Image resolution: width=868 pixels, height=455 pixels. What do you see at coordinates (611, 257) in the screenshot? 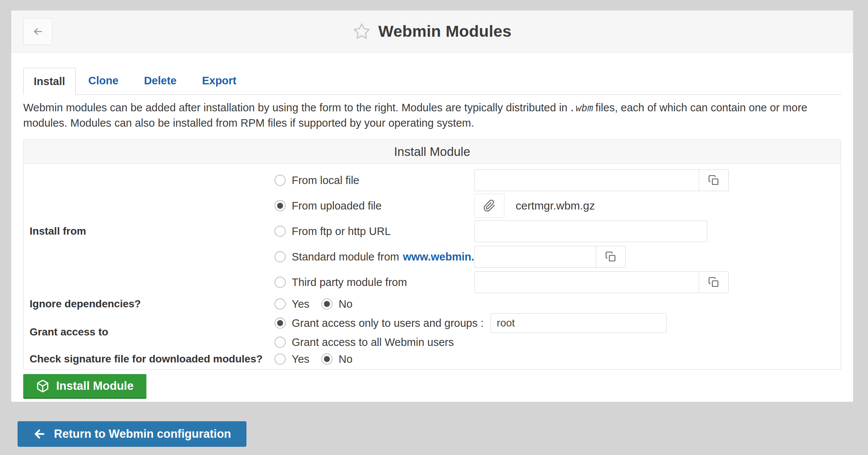
I see `standard-module-browse-button` at bounding box center [611, 257].